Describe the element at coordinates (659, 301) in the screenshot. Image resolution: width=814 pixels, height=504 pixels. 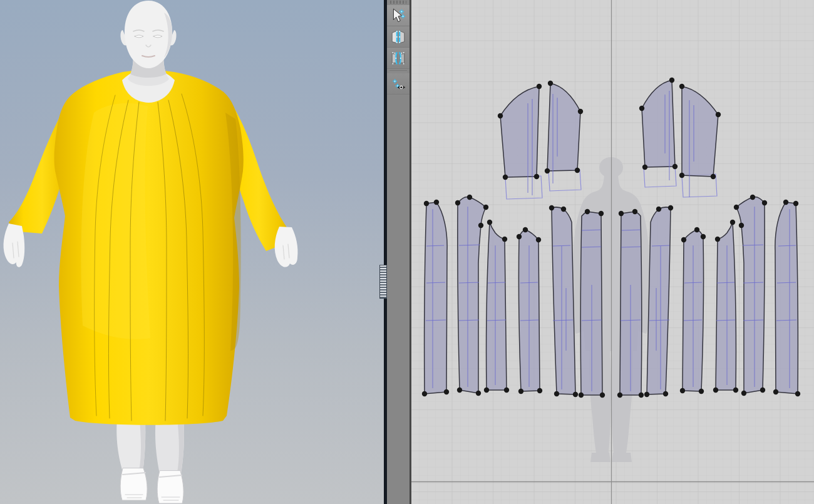
I see `panel-8-outline` at that location.